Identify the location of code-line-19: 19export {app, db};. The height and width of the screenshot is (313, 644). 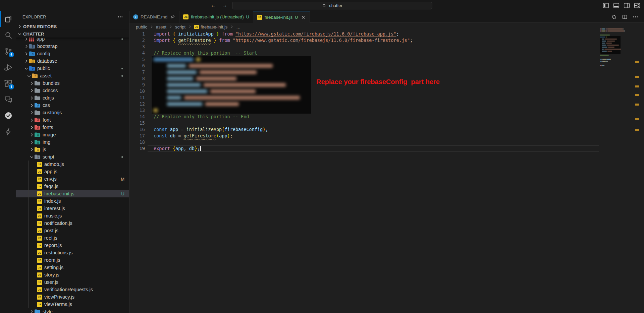
(387, 149).